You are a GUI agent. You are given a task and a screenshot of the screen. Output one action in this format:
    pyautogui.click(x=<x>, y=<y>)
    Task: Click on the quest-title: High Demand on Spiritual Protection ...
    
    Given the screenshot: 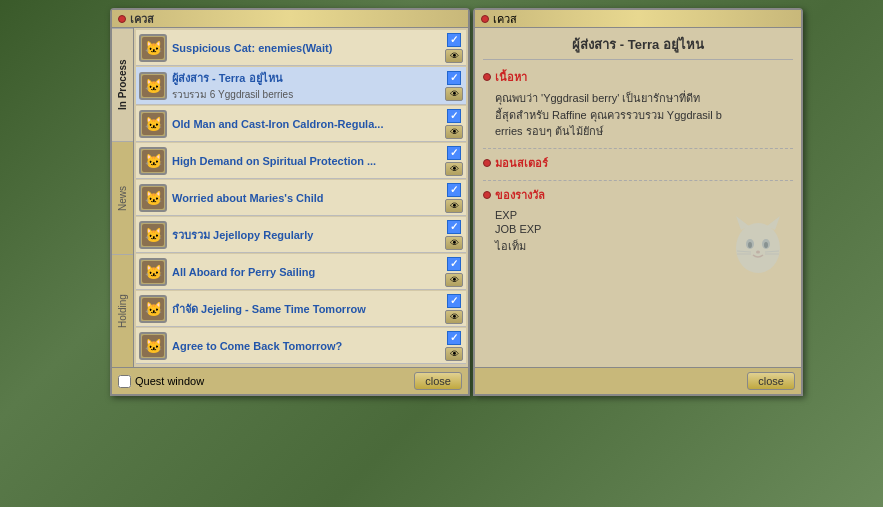 What is the action you would take?
    pyautogui.click(x=307, y=161)
    